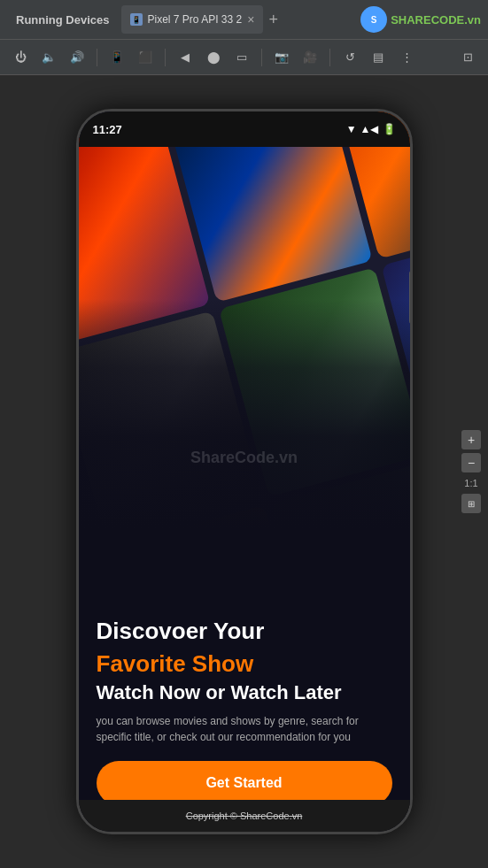 This screenshot has width=488, height=868. Describe the element at coordinates (282, 58) in the screenshot. I see `screenshot-button: 📷` at that location.